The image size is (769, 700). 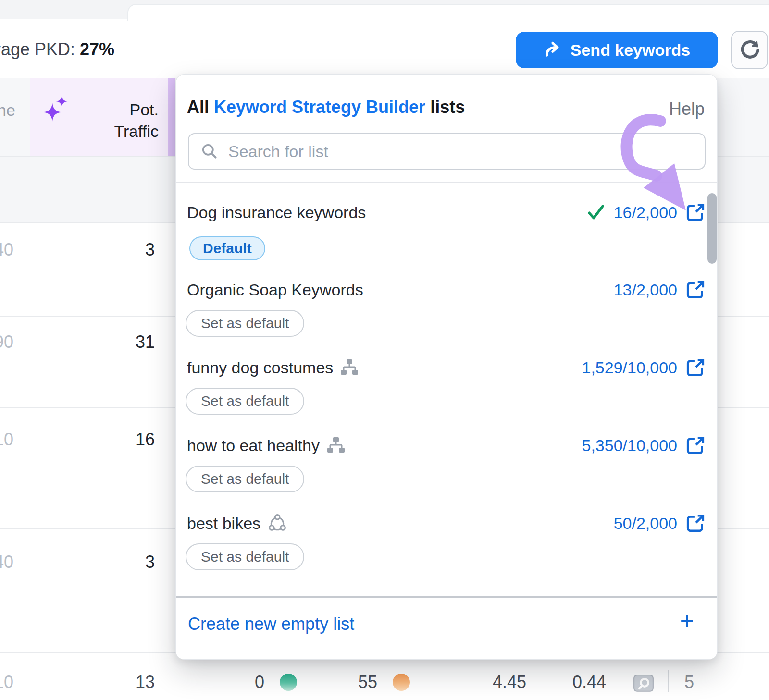 I want to click on table-row-traffic: 31, so click(x=77, y=342).